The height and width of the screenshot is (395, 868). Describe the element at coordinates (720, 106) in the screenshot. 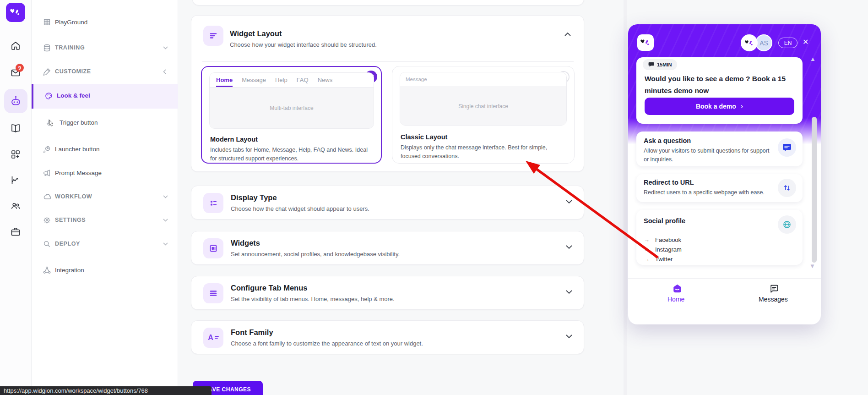

I see `book-demo-button: Book a demo ›` at that location.